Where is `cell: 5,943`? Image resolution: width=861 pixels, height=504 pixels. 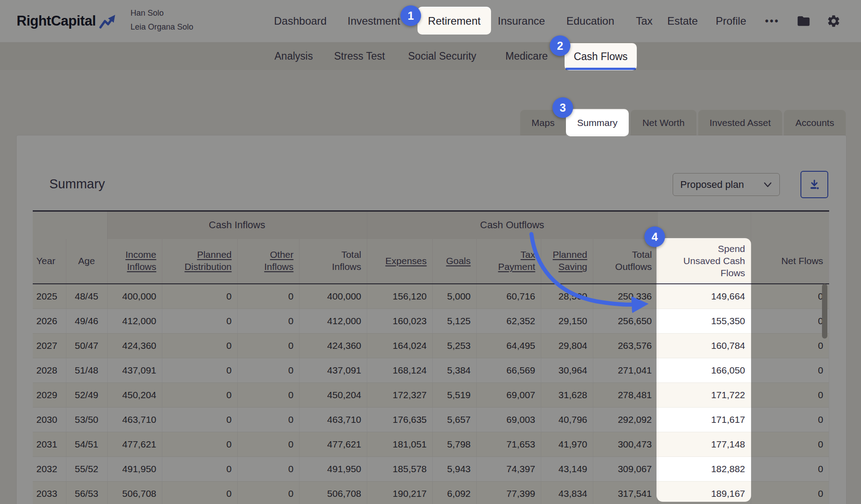 cell: 5,943 is located at coordinates (454, 469).